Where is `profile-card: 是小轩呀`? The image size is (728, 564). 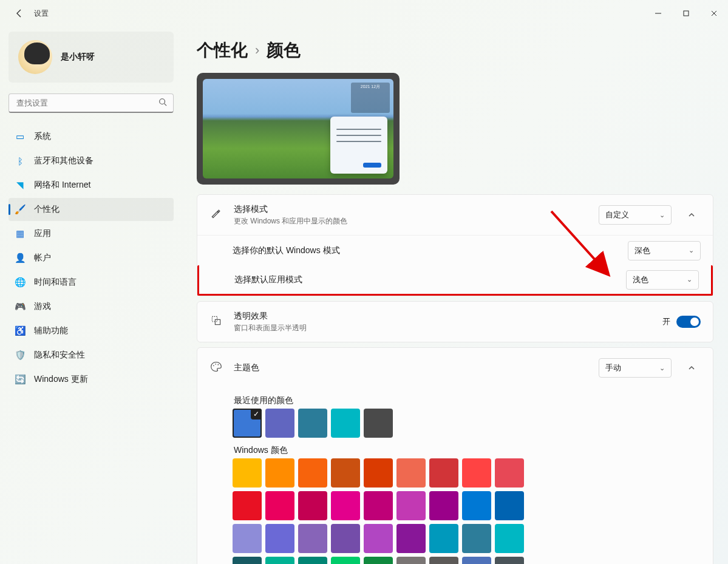
profile-card: 是小轩呀 is located at coordinates (91, 57).